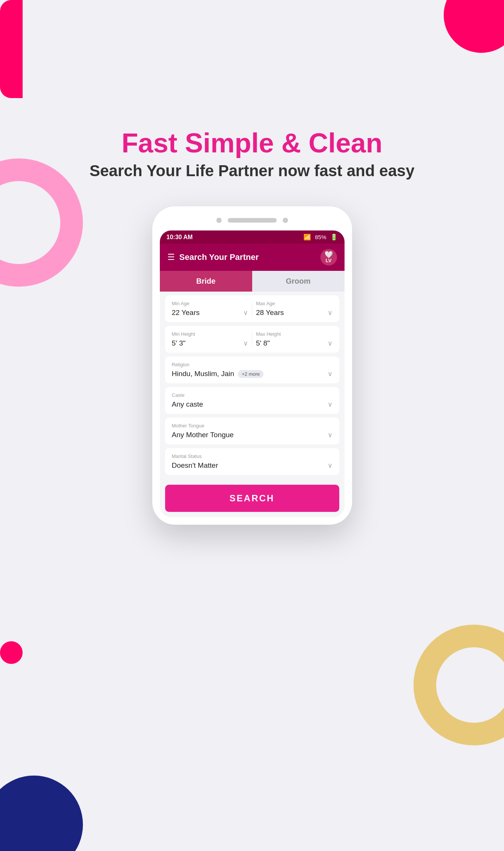 Image resolution: width=504 pixels, height=851 pixels. Describe the element at coordinates (252, 426) in the screenshot. I see `mother-tongue-label: Mother Tongue` at that location.